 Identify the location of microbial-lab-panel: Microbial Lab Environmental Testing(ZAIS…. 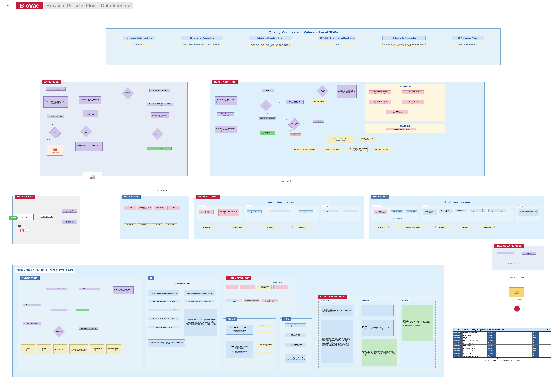
(405, 103).